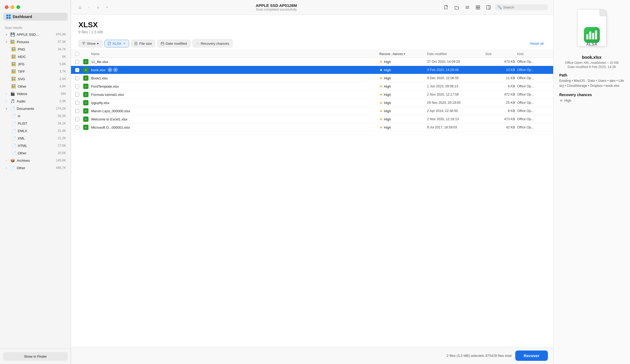 This screenshot has width=630, height=364. Describe the element at coordinates (312, 119) in the screenshot. I see `table-row: X Welcome to Excel1.xlsx ★ High 2 Nov 20…` at that location.